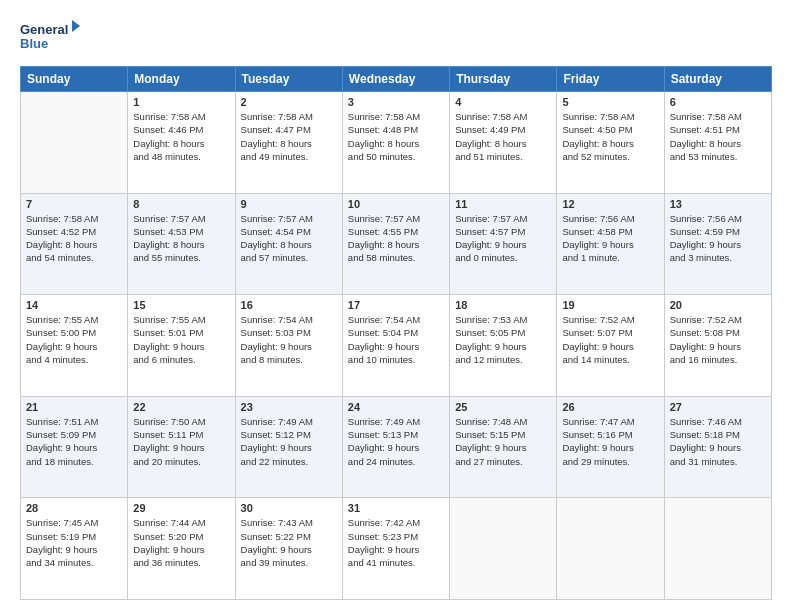 The image size is (792, 612). What do you see at coordinates (74, 407) in the screenshot?
I see `day-number: 21` at bounding box center [74, 407].